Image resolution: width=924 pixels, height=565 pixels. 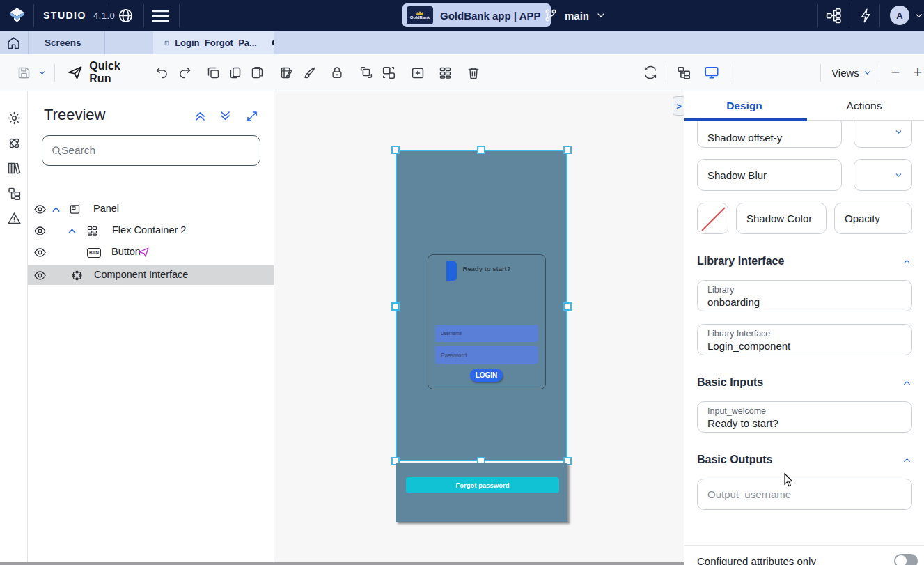 I want to click on undo-button, so click(x=162, y=72).